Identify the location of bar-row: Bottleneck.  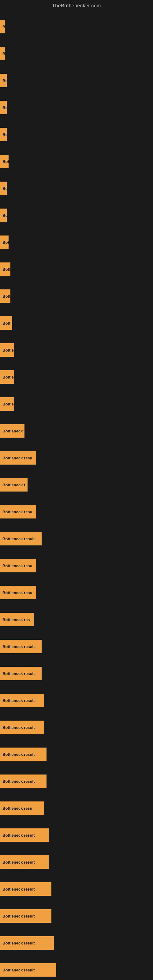
(76, 431).